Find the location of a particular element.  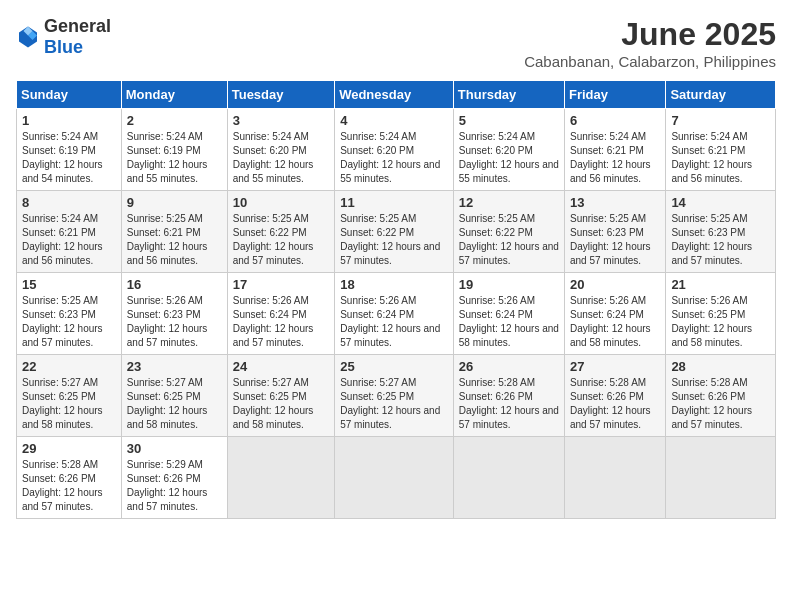

day-number: 23 is located at coordinates (174, 366).